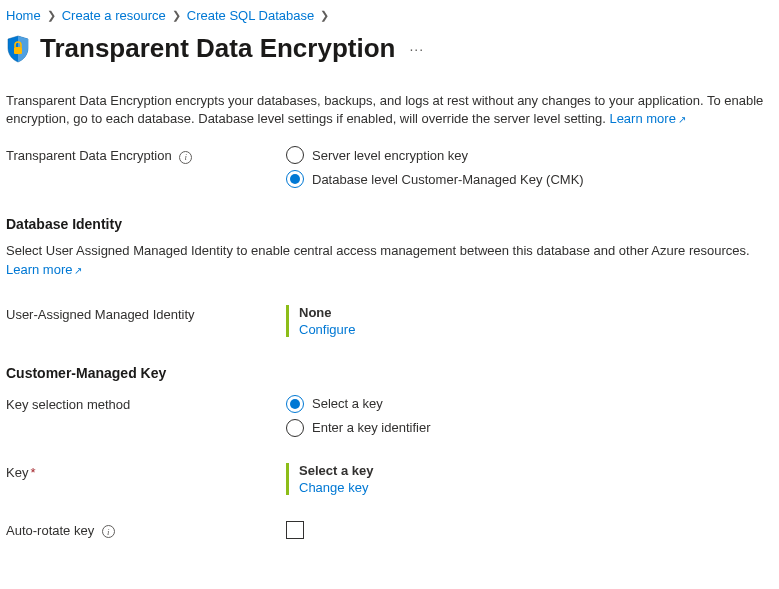  I want to click on identity-label: User-Assigned Managed Identity, so click(146, 314).